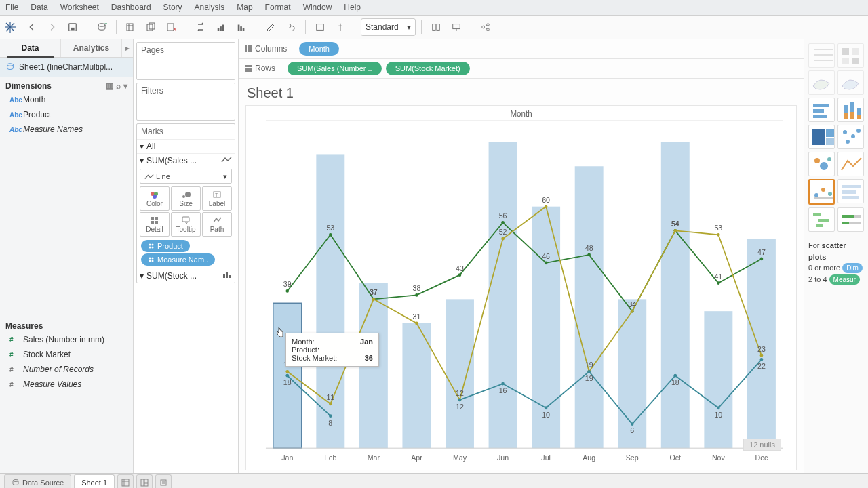 The width and height of the screenshot is (868, 488). Describe the element at coordinates (340, 27) in the screenshot. I see `pin-button` at that location.